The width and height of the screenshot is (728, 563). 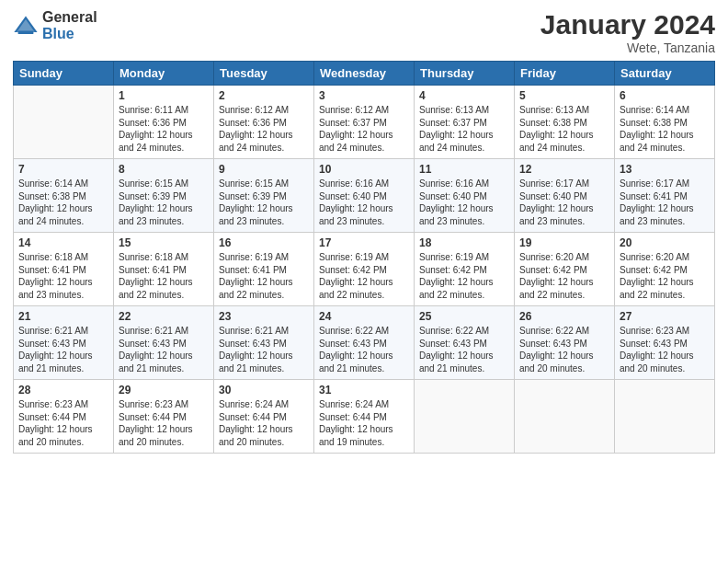 I want to click on title-block: January 2024 Wete, Tanzania, so click(x=628, y=32).